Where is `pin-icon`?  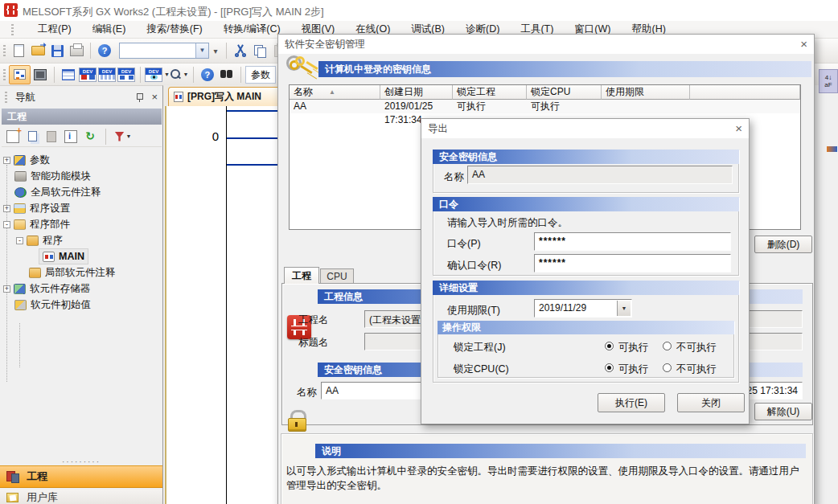
pin-icon is located at coordinates (140, 97).